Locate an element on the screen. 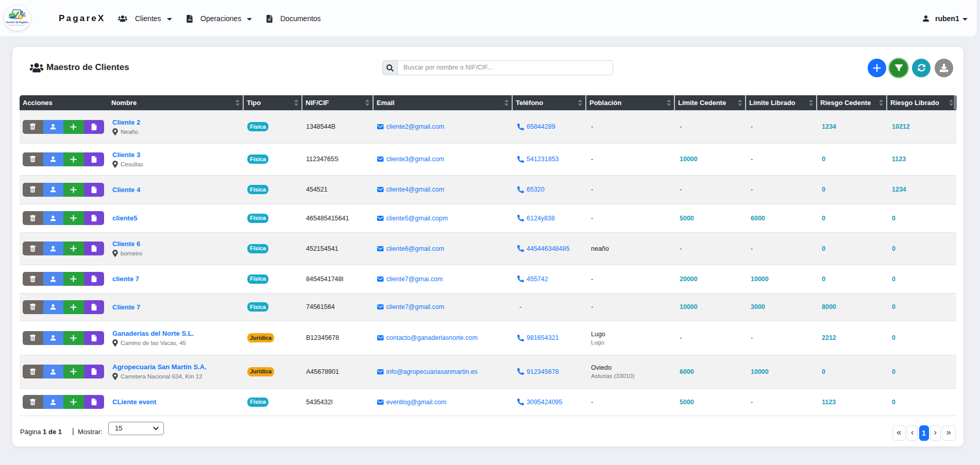 The image size is (980, 465). svg-text: Gestión de Pagarés is located at coordinates (18, 23).